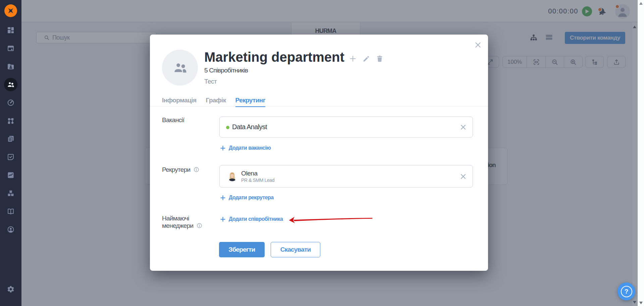 This screenshot has height=306, width=644. I want to click on olena-portrait, so click(232, 176).